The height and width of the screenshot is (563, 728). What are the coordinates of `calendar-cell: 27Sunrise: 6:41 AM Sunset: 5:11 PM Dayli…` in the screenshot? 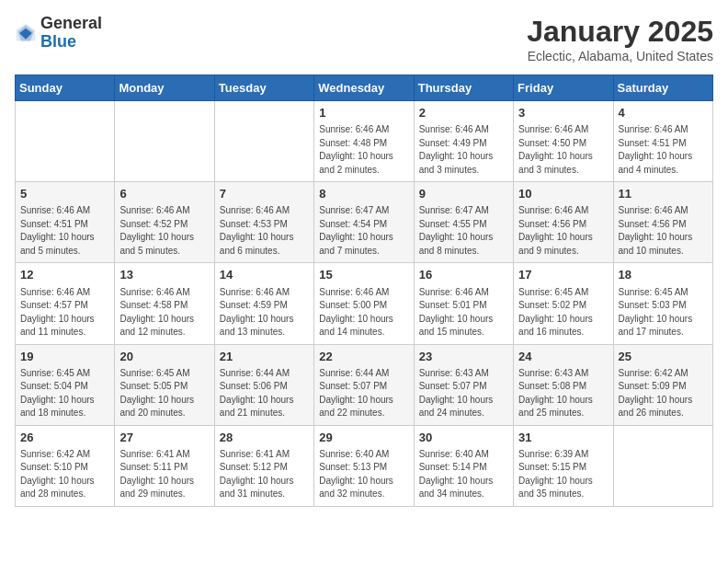 It's located at (165, 465).